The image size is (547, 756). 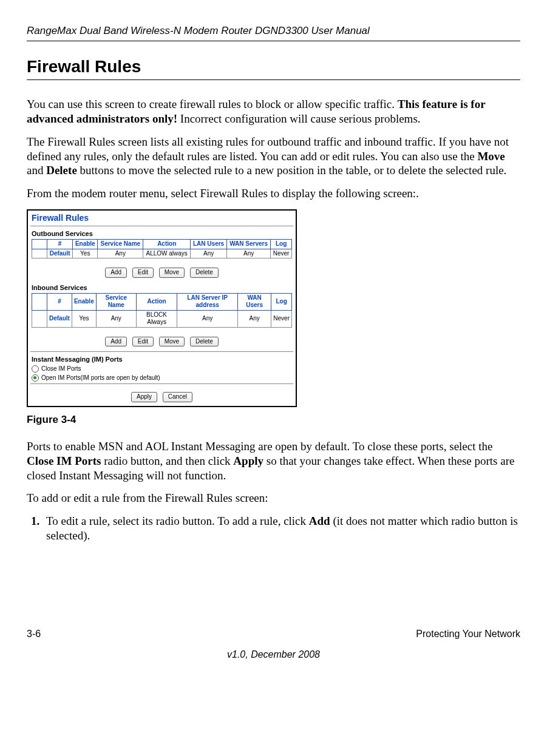 What do you see at coordinates (62, 170) in the screenshot?
I see `text-bold: Delete` at bounding box center [62, 170].